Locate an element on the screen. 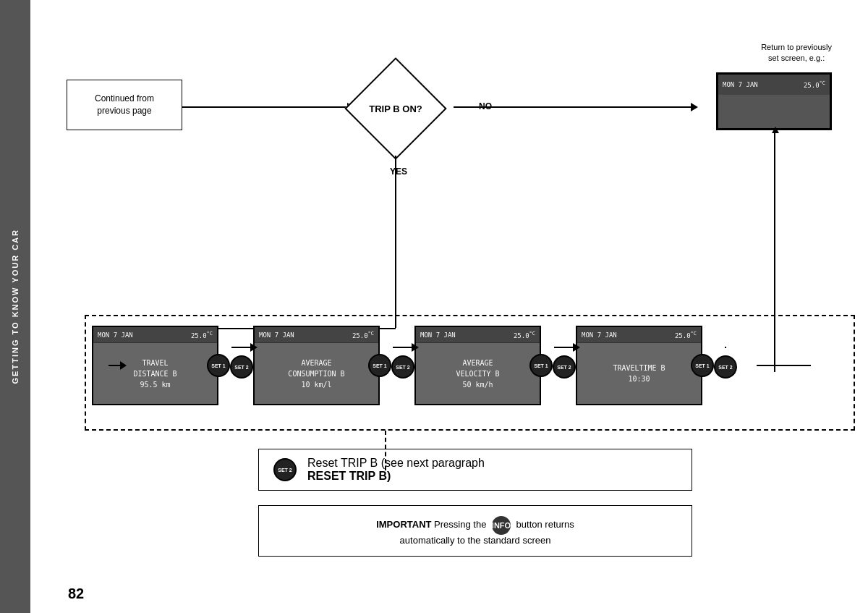  arrow-area-1: SET 2 is located at coordinates (242, 365).